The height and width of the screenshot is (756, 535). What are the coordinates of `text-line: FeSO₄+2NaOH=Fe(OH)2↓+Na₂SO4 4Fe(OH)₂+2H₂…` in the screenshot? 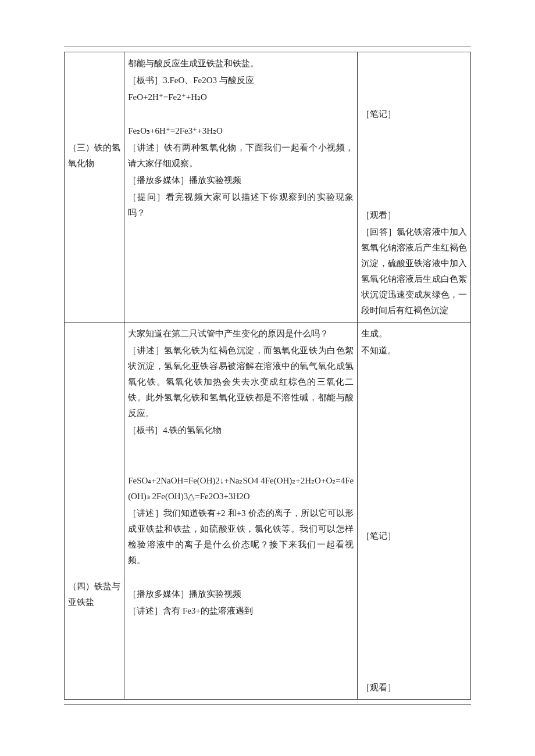 It's located at (241, 489).